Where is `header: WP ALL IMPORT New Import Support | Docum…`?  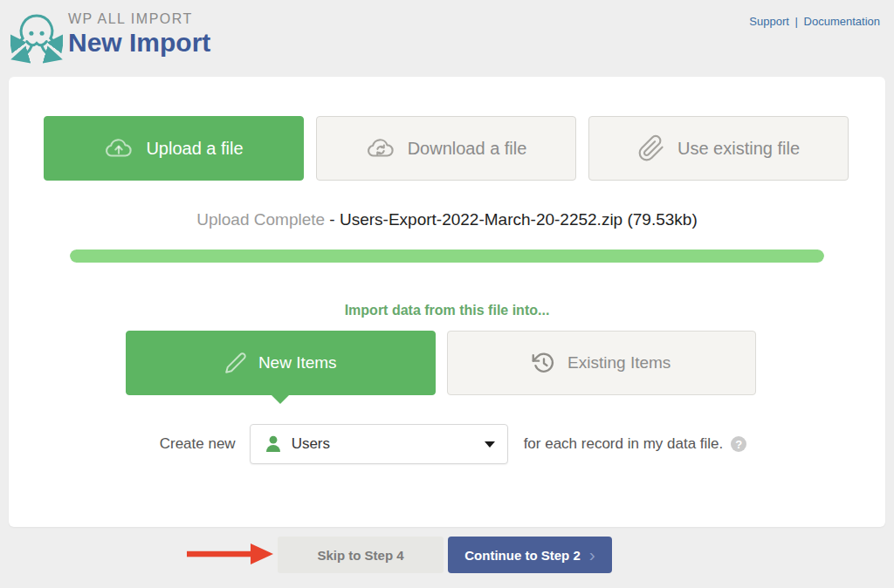 header: WP ALL IMPORT New Import Support | Docum… is located at coordinates (447, 38).